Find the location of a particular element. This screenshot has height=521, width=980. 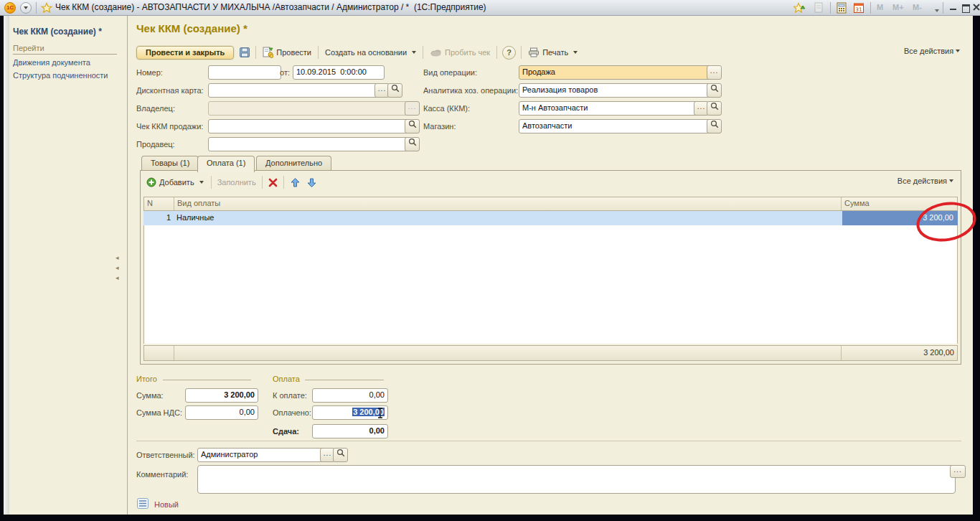

discount-card-search-icon is located at coordinates (395, 90).